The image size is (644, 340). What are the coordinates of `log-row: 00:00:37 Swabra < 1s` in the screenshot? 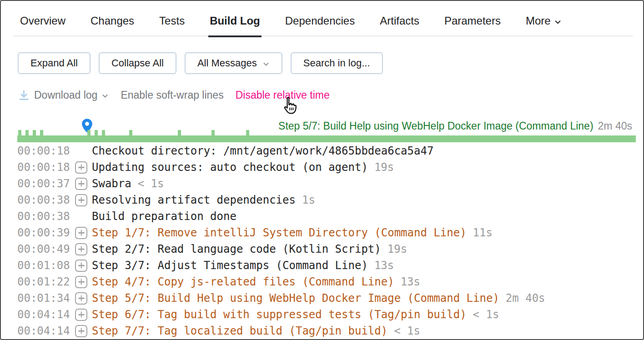 It's located at (322, 184).